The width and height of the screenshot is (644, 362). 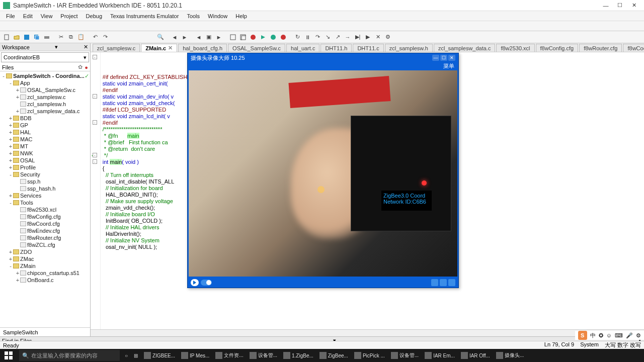 I want to click on camera-settings-button, so click(x=452, y=283).